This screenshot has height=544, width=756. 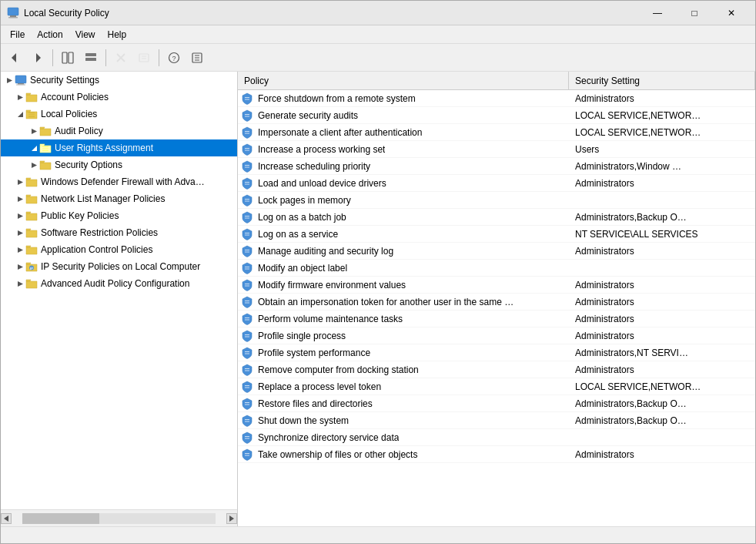 I want to click on properties-button, so click(x=144, y=58).